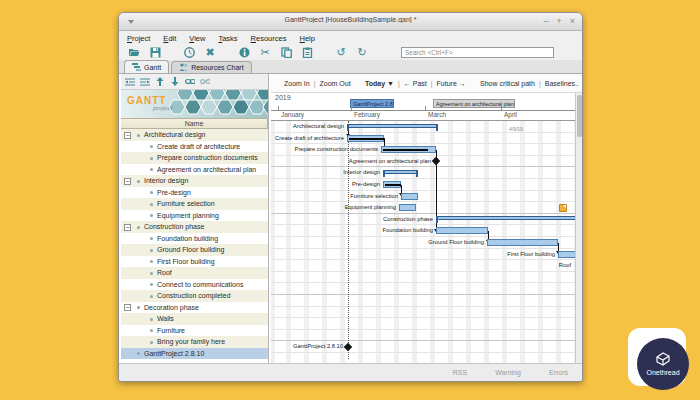  I want to click on tree-row-foundation-building: Foundation building, so click(194, 239).